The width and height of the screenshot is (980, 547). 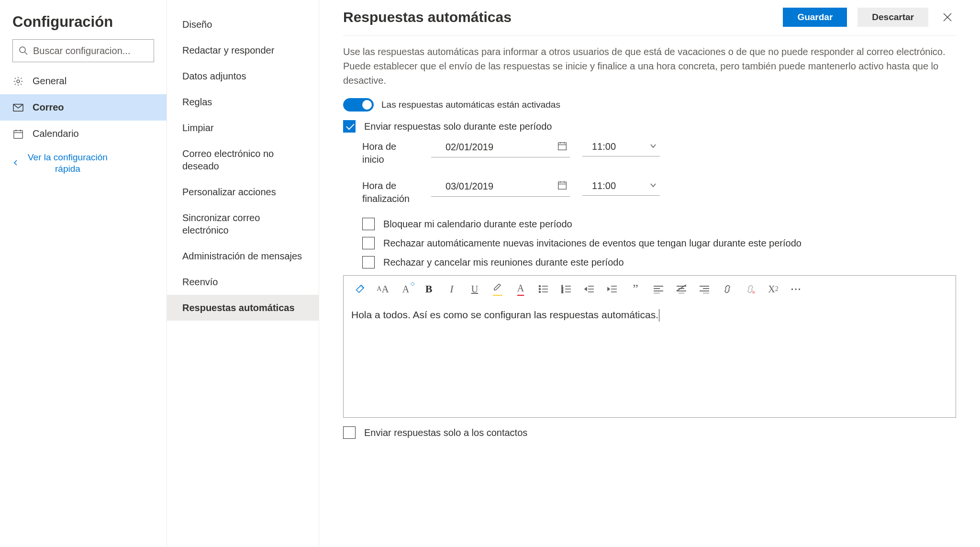 What do you see at coordinates (56, 134) in the screenshot?
I see `nav-label: Calendario` at bounding box center [56, 134].